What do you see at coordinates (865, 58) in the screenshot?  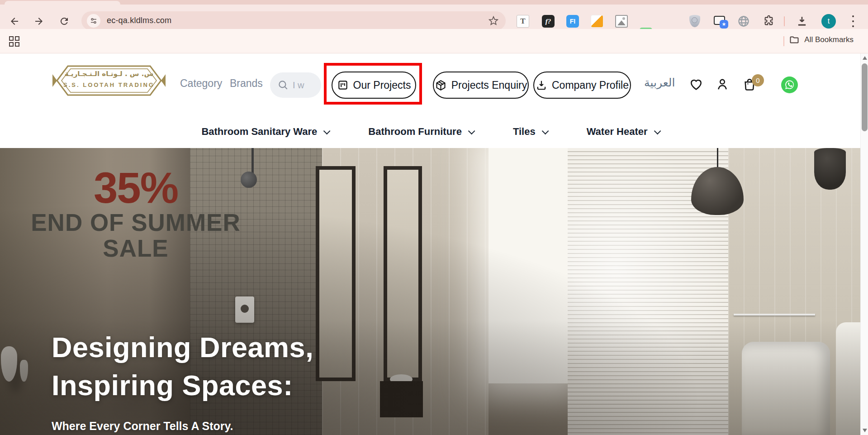 I see `scrollbar-up-arrow` at bounding box center [865, 58].